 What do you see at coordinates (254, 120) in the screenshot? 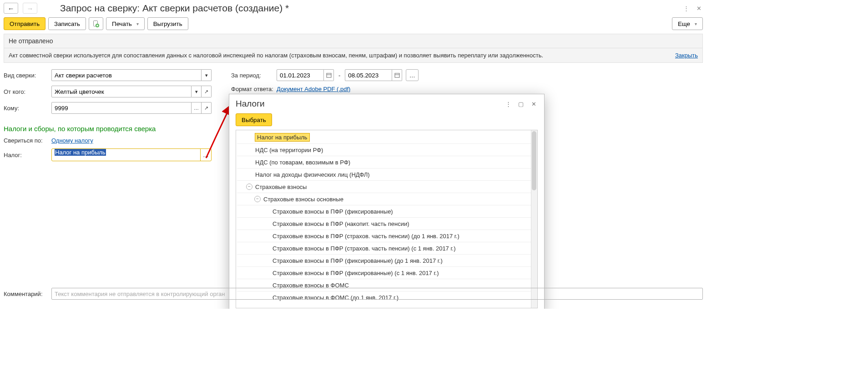
I see `popup-select-button: Выбрать` at bounding box center [254, 120].